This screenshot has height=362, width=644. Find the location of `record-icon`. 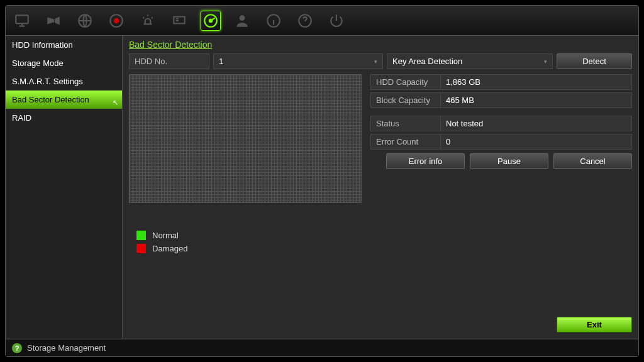

record-icon is located at coordinates (116, 21).